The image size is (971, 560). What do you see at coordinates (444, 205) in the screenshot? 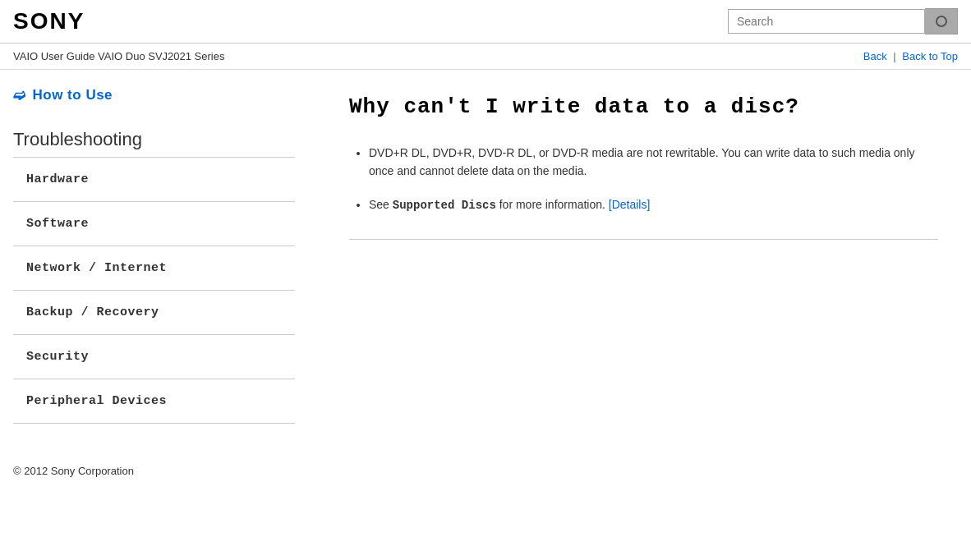
I see `bullet2-bold: Supported Discs` at bounding box center [444, 205].